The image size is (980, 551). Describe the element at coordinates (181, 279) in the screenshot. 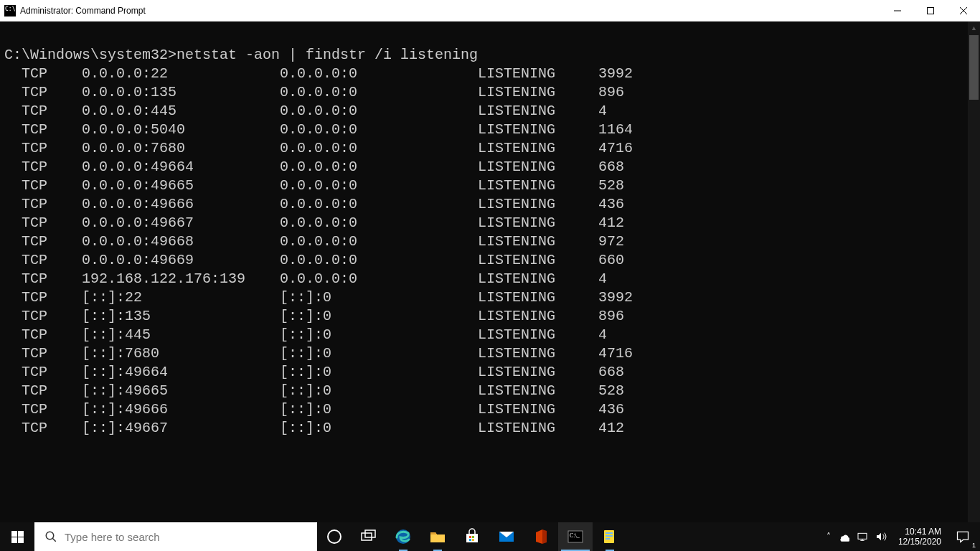

I see `col-local: 192.168.122.176:139` at that location.